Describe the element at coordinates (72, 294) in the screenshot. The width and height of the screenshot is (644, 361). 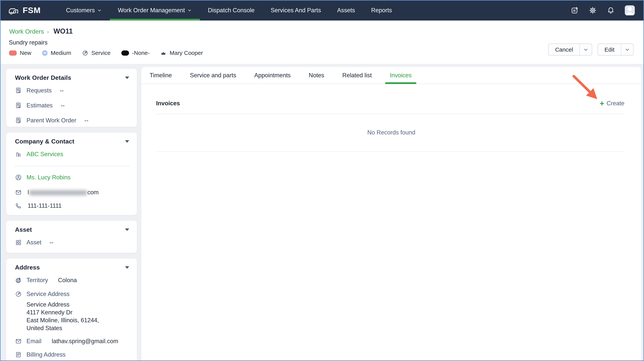
I see `service-address-row: Service Address` at that location.